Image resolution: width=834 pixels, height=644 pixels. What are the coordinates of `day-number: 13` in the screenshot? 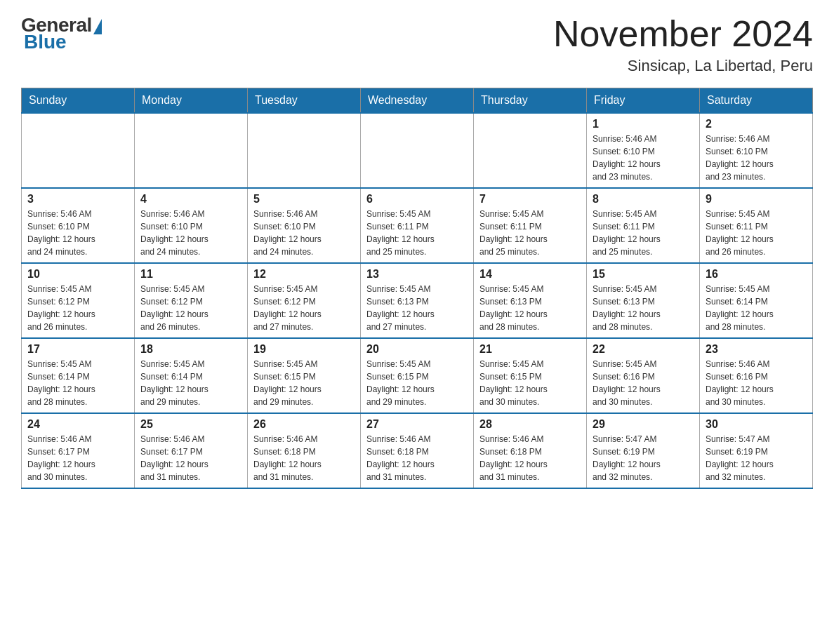 It's located at (417, 274).